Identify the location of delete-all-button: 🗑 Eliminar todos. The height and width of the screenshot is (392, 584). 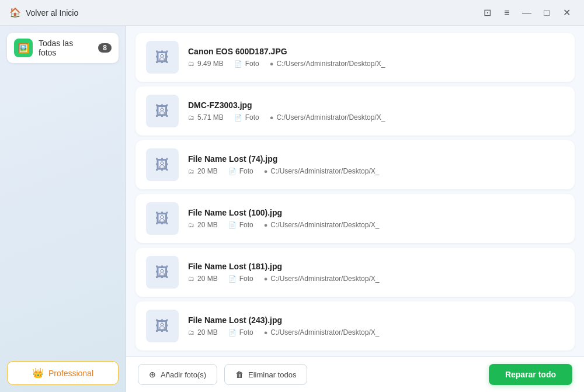
(266, 374).